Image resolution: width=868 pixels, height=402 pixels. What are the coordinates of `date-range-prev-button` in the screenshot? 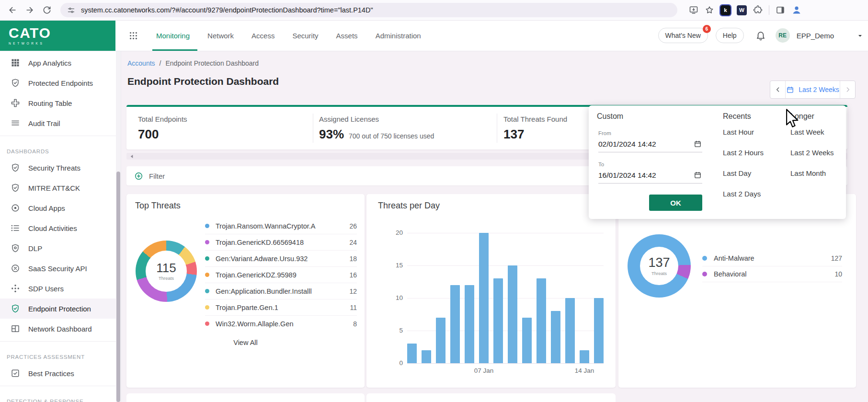 It's located at (778, 90).